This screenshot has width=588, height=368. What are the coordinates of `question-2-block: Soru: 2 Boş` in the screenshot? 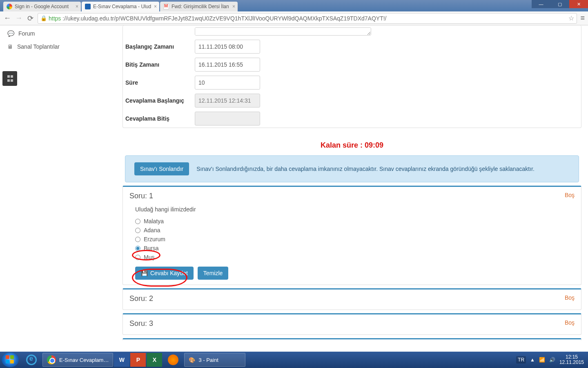 It's located at (352, 299).